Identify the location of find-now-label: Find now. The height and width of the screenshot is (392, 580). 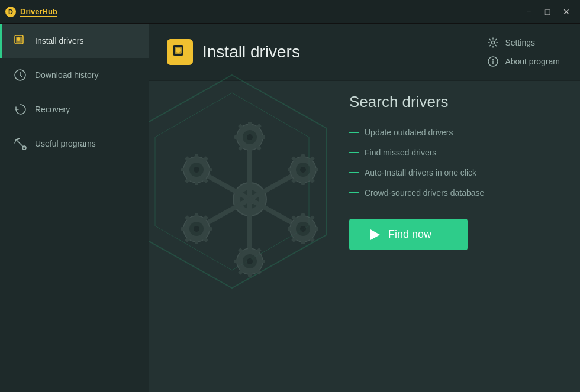
(410, 234).